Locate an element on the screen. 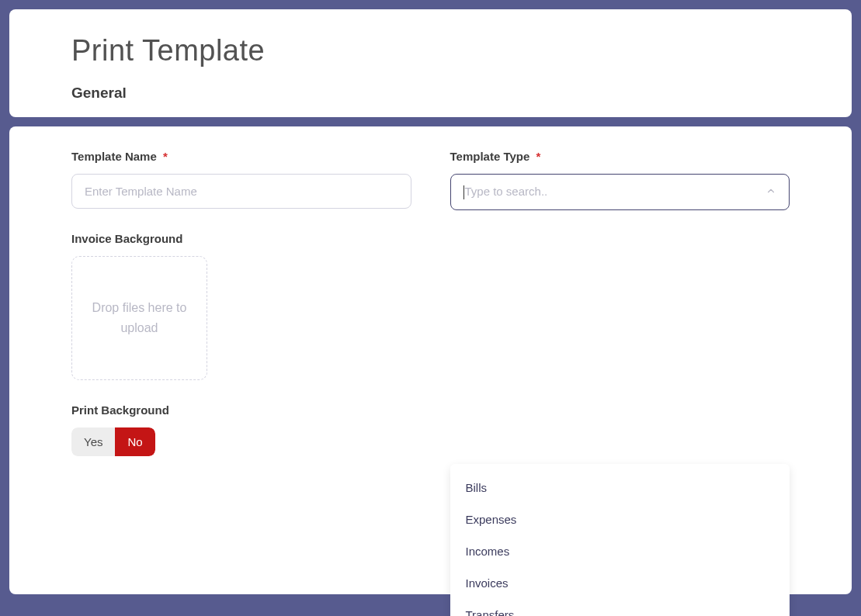 The image size is (861, 616). dropdown-item-bills: Bills is located at coordinates (620, 487).